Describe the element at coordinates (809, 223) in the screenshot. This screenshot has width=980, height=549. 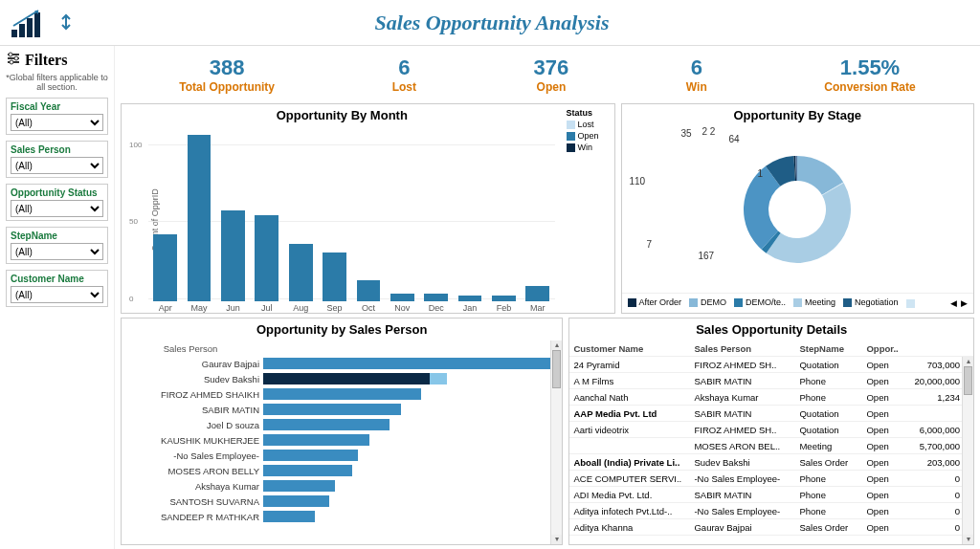
I see `donut-slice` at that location.